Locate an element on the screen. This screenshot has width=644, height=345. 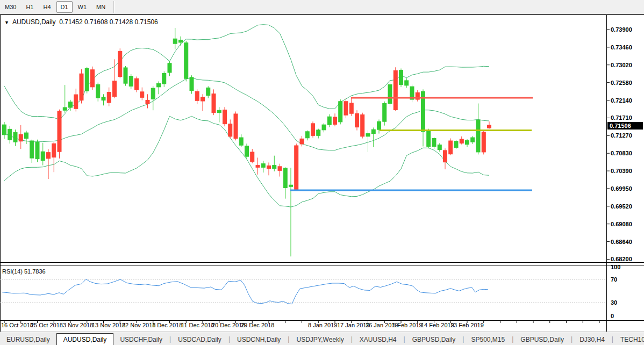
tab-tech100-h: TECH100,H is located at coordinates (629, 340).